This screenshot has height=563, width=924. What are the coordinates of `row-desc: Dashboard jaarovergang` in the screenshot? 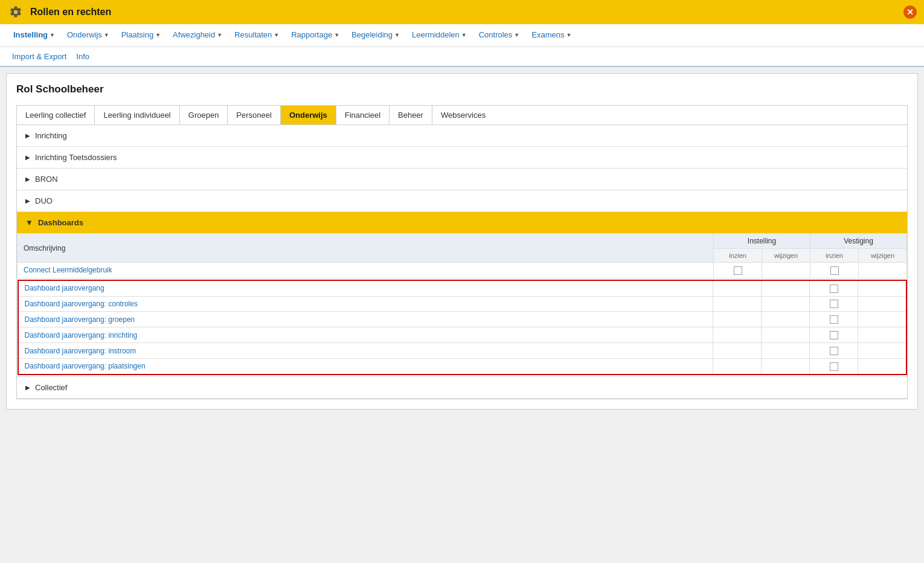 It's located at (366, 288).